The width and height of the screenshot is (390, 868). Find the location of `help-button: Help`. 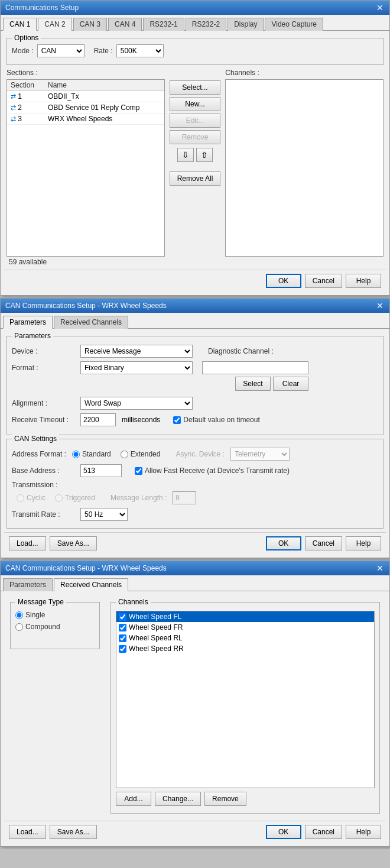

help-button: Help is located at coordinates (363, 281).